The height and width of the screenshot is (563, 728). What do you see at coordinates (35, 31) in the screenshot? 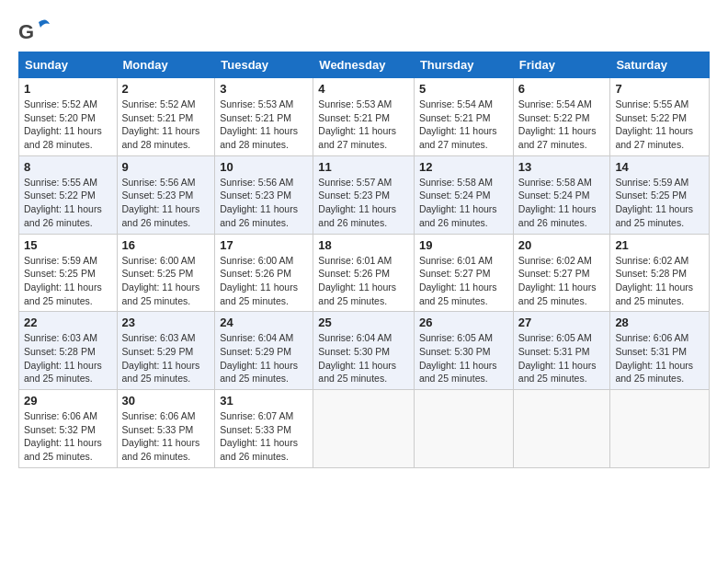
I see `logo-icon: G` at bounding box center [35, 31].